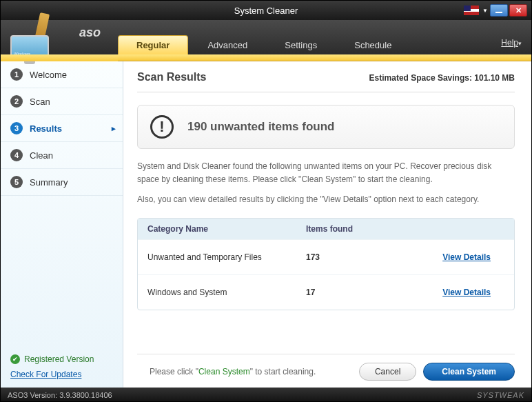 The height and width of the screenshot is (402, 532). What do you see at coordinates (511, 43) in the screenshot?
I see `help-menu: Help` at bounding box center [511, 43].